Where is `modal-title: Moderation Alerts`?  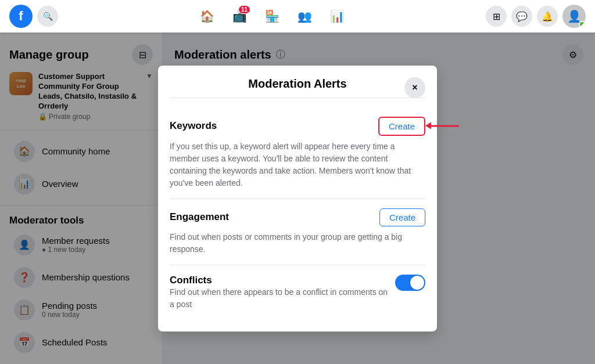
modal-title: Moderation Alerts is located at coordinates (298, 84).